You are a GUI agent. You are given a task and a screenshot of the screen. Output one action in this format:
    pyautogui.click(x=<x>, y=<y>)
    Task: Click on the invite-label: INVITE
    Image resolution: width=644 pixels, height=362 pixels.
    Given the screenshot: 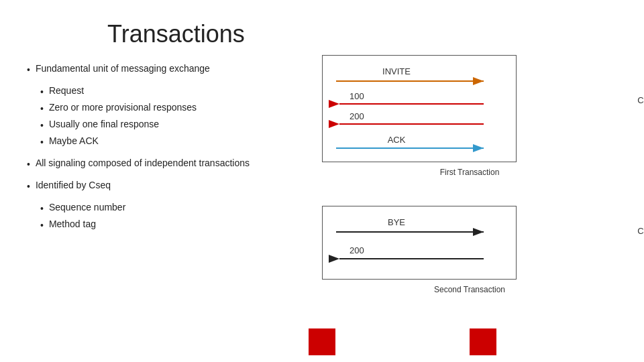 What is the action you would take?
    pyautogui.click(x=396, y=71)
    